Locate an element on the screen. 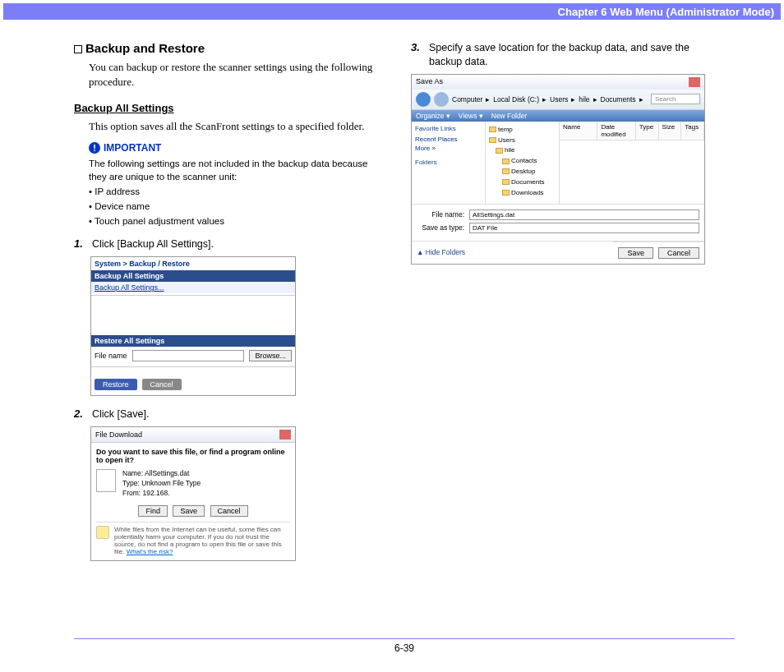  col-header: Size is located at coordinates (671, 131).